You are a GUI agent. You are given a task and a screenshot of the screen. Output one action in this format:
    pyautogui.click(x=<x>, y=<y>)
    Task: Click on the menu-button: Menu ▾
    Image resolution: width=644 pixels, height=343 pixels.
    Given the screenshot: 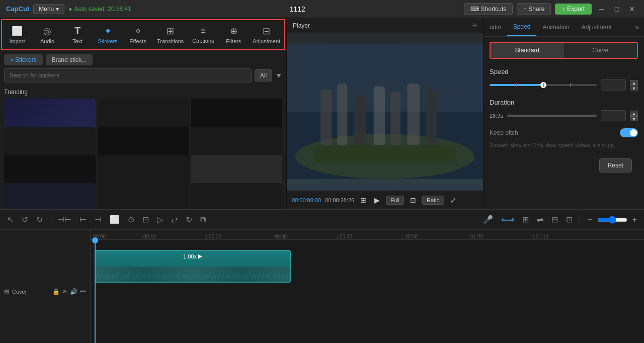 What is the action you would take?
    pyautogui.click(x=49, y=9)
    